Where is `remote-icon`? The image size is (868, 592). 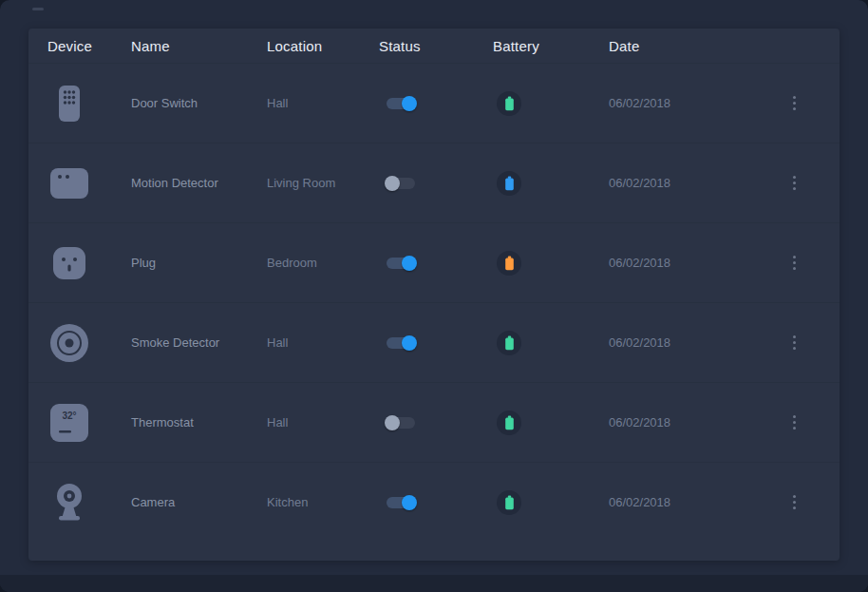
remote-icon is located at coordinates (69, 104).